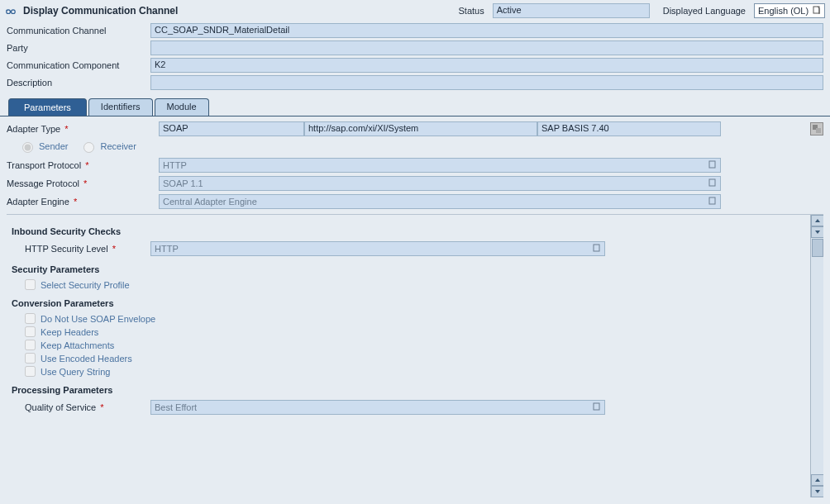  I want to click on no-soap-envelope-checkbox: Do Not Use SOAP Envelope, so click(413, 319).